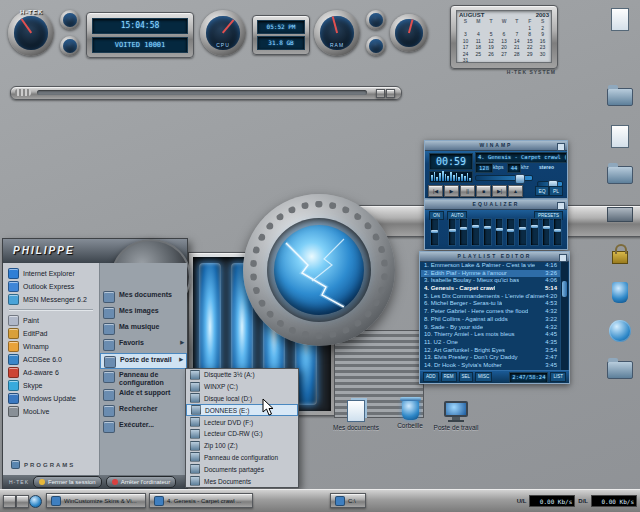  Describe the element at coordinates (51, 346) in the screenshot. I see `start-menu-item: Winamp` at that location.